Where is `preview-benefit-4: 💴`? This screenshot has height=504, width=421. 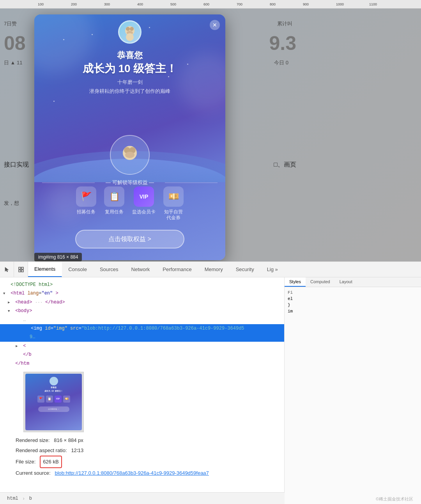 preview-benefit-4: 💴 is located at coordinates (67, 399).